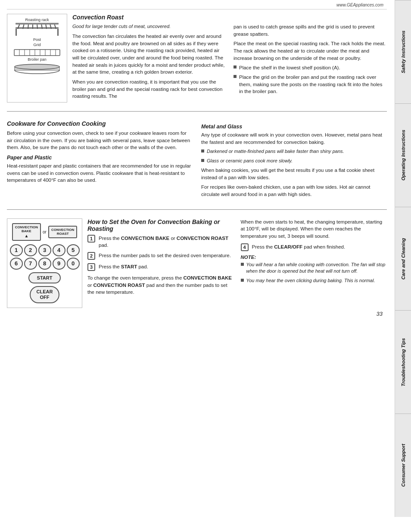  I want to click on metal-glass-bullet1: Darkened or matte-finished pans will bak…, so click(294, 152).